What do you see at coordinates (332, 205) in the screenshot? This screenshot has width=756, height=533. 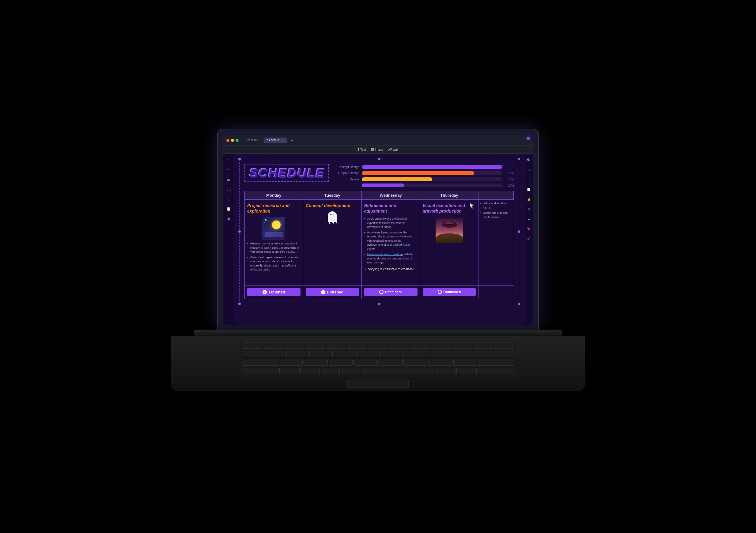 I see `tuesday-title: Concept development` at bounding box center [332, 205].